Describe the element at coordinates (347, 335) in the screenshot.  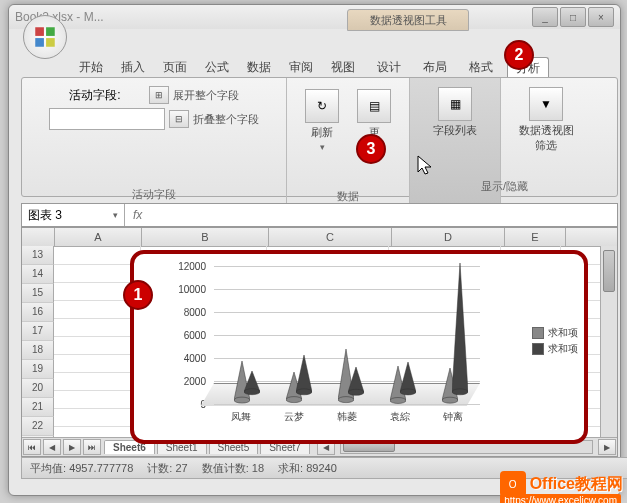
I see `plot-region` at that location.